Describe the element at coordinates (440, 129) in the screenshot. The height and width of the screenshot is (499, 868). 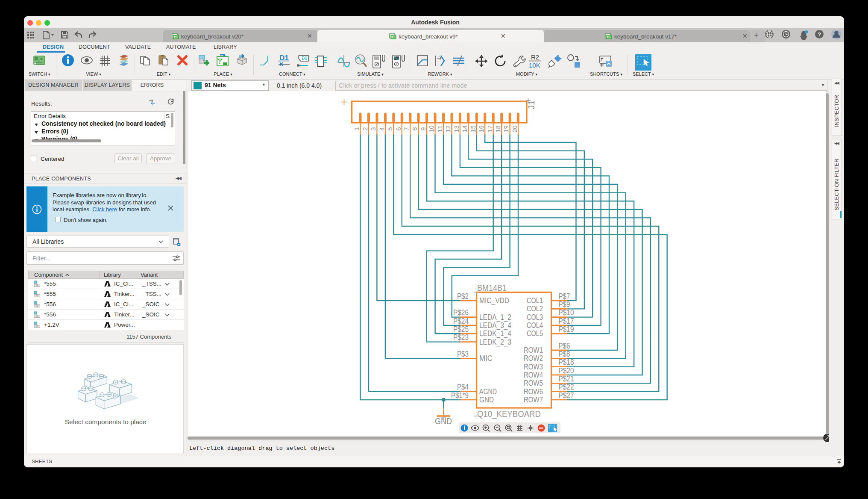
I see `svg-text: 11` at that location.